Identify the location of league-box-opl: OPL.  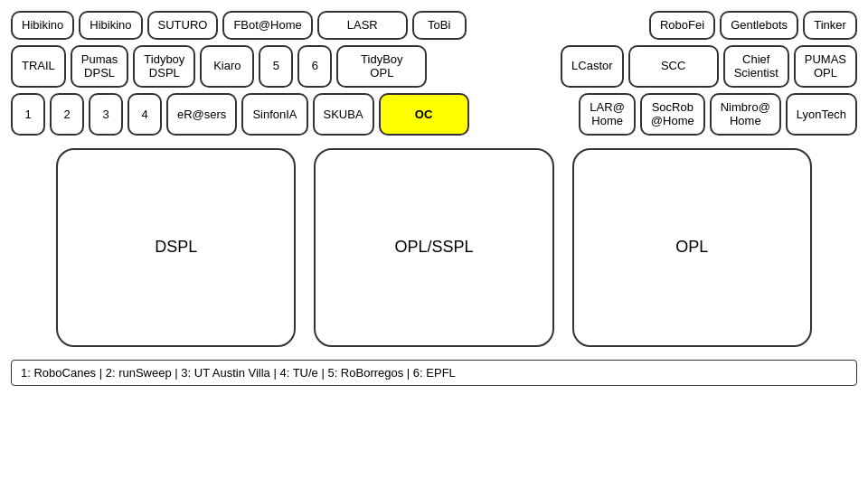
(693, 248).